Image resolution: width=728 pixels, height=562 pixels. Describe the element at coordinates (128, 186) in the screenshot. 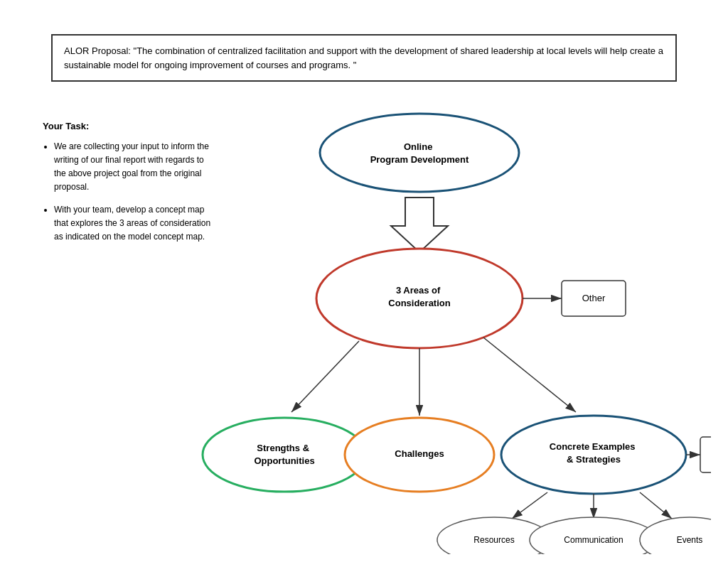

I see `task-section: Your Task: We are collecting your input …` at that location.